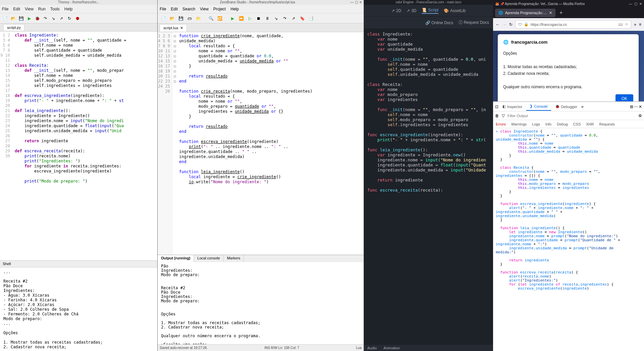 This screenshot has width=644, height=351. What do you see at coordinates (474, 23) in the screenshot?
I see `request-docs-button: ⓘ Request Docs` at bounding box center [474, 23].